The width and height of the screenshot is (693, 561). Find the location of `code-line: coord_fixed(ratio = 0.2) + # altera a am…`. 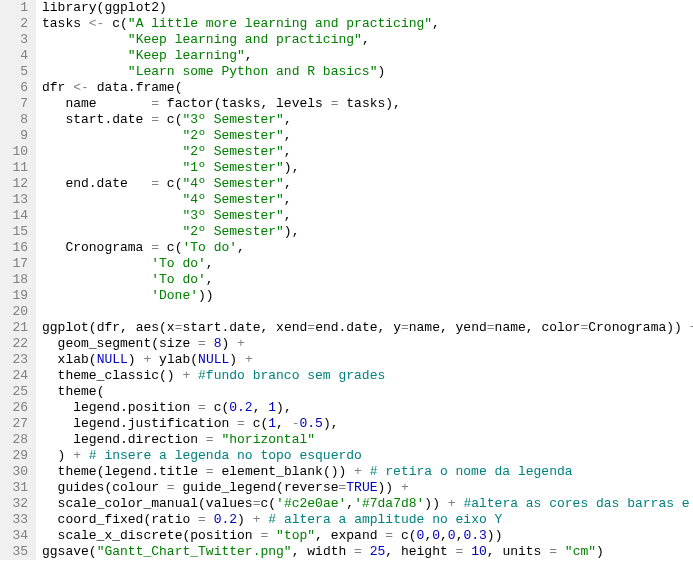

code-line: coord_fixed(ratio = 0.2) + # altera a am… is located at coordinates (368, 520).